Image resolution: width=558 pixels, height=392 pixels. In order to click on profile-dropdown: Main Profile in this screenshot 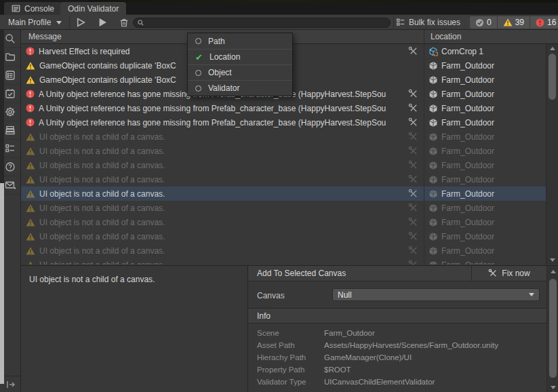, I will do `click(35, 22)`.